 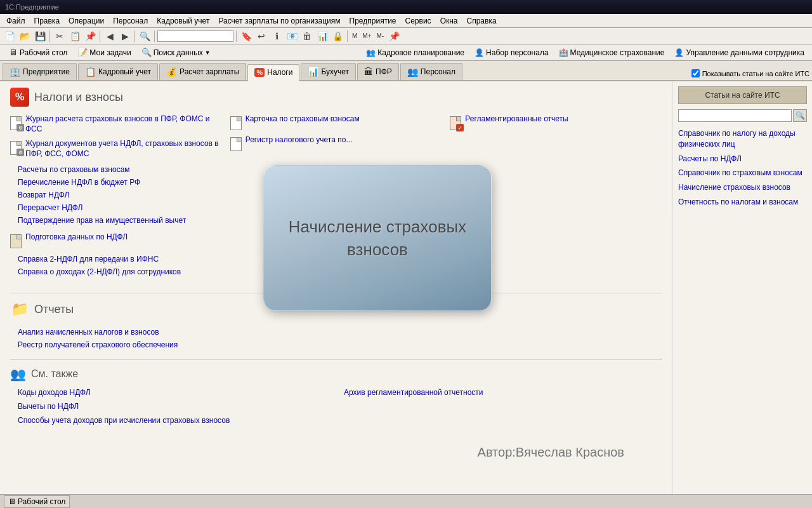 What do you see at coordinates (329, 71) in the screenshot?
I see `tab-accounting: 📊 Бухучет` at bounding box center [329, 71].